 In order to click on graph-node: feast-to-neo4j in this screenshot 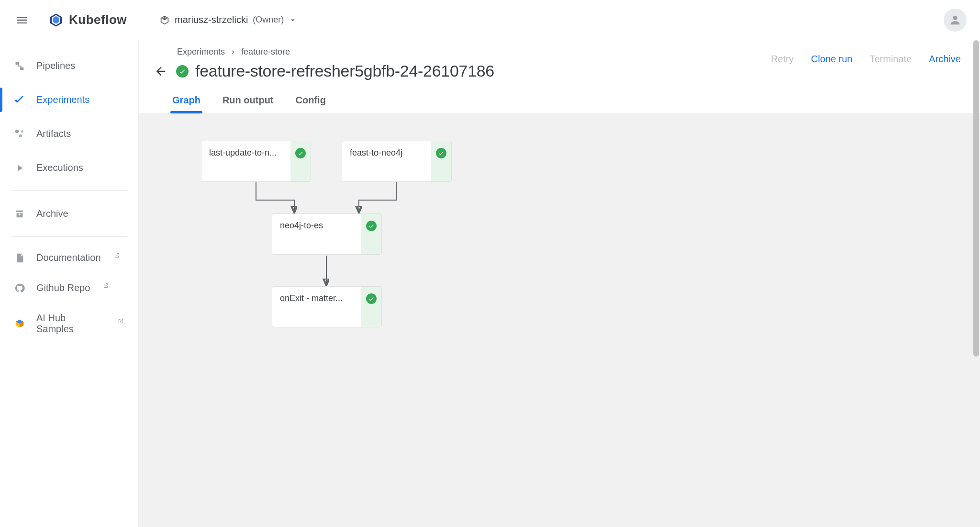, I will do `click(397, 161)`.